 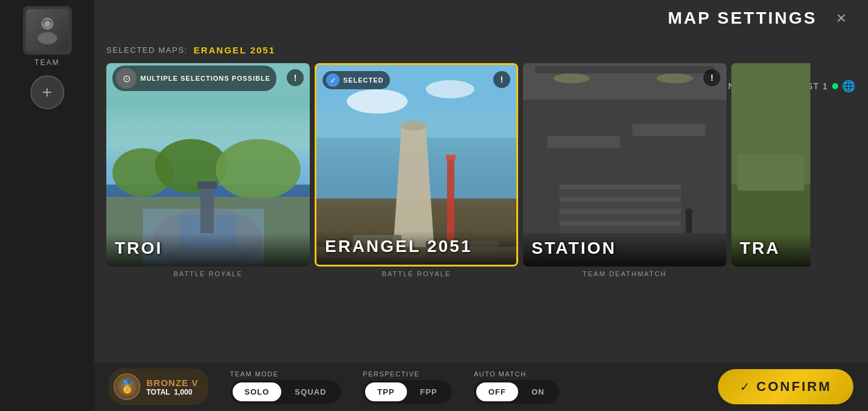 I want to click on close-button: ×, so click(x=841, y=18).